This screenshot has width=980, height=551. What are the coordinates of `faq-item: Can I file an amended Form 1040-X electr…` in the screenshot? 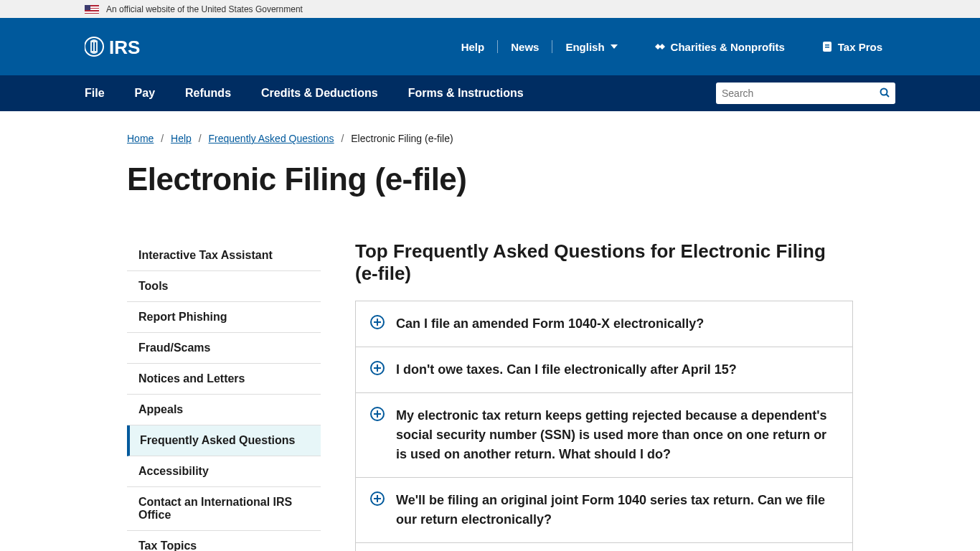 It's located at (604, 324).